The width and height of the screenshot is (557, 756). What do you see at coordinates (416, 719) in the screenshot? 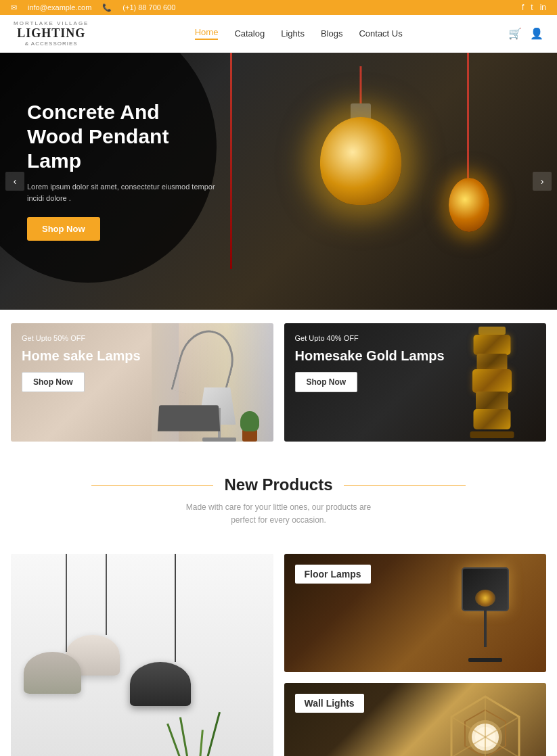
I see `wall-lights-card: Wall Lights` at bounding box center [416, 719].